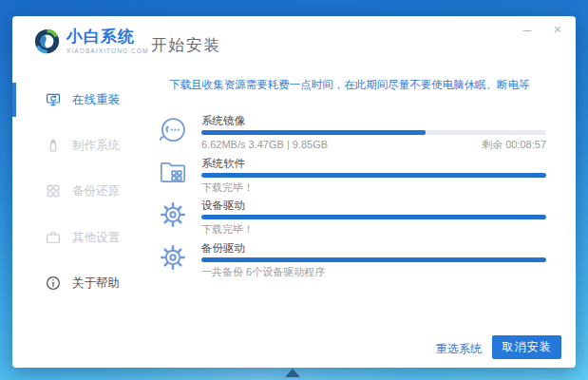 This screenshot has height=380, width=588. I want to click on install-notice: 下载且收集资源需要耗费一点时间，在此期间尽量不要使电脑休眠、断电等, so click(350, 86).